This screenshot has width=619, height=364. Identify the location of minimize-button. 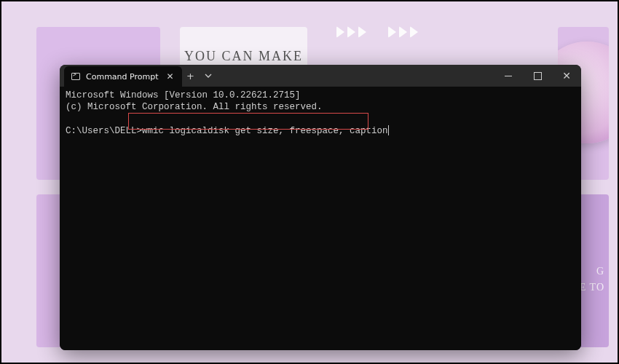
(508, 76).